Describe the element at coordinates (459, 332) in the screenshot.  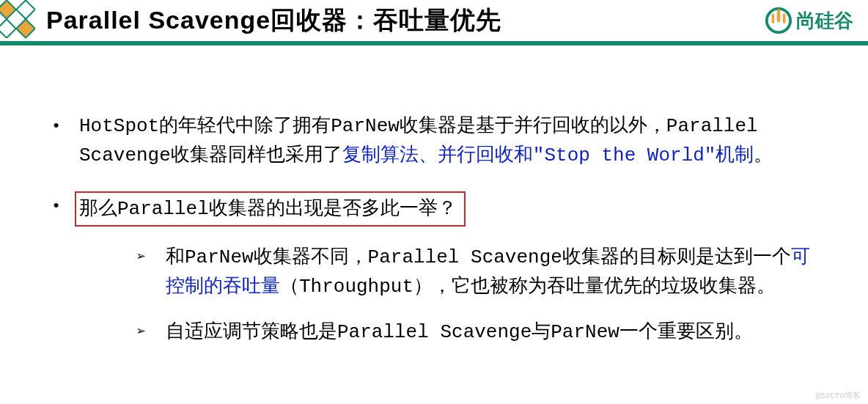
I see `sub-text: 自适应调节策略也是Parallel Scavenge与ParNew一个重要区别。` at that location.